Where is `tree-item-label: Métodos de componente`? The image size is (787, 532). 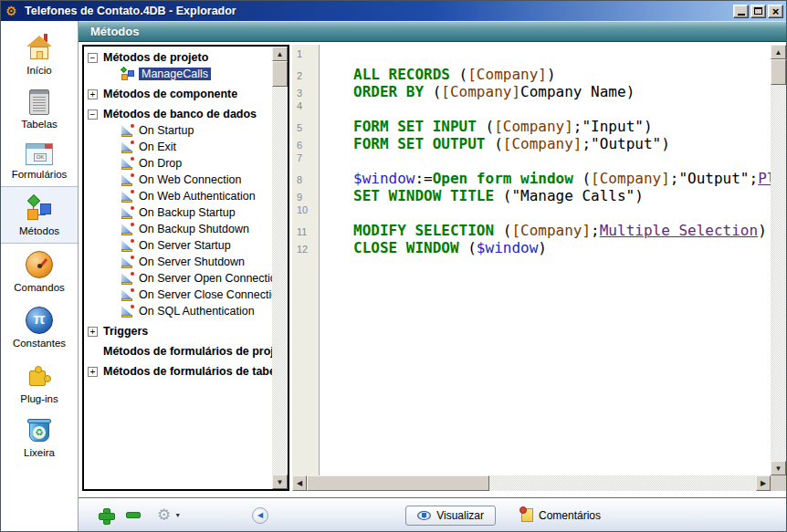
tree-item-label: Métodos de componente is located at coordinates (170, 94).